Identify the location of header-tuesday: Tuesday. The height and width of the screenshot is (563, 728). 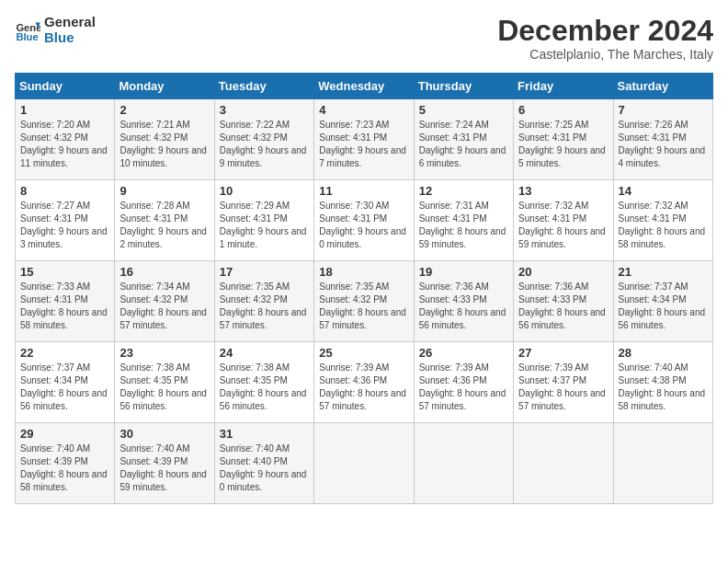
(264, 86).